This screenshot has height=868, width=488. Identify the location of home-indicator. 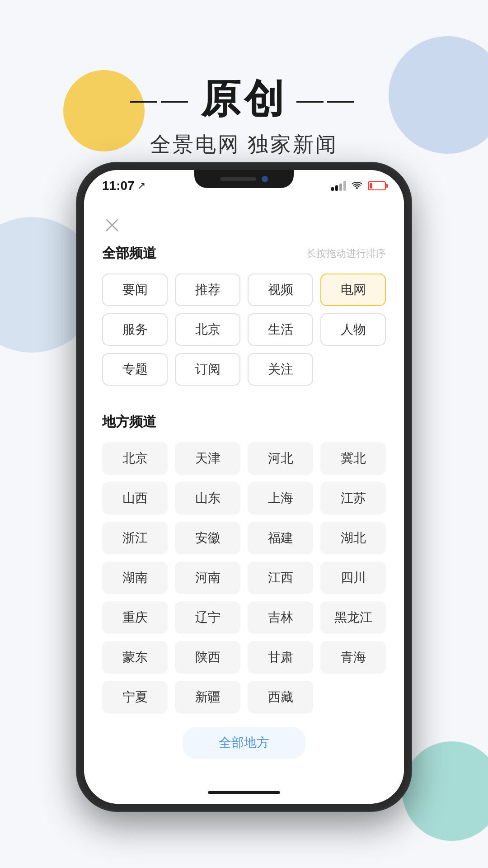
(244, 793).